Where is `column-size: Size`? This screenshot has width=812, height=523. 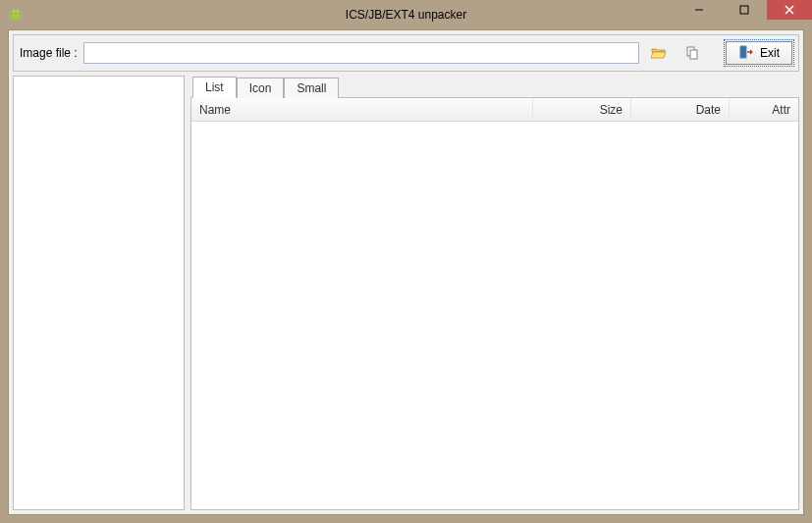
column-size: Size is located at coordinates (582, 110).